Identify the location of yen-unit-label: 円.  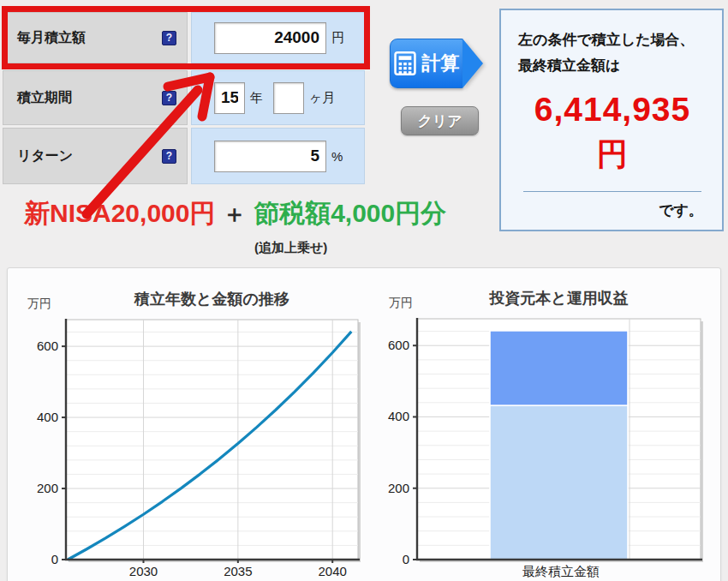
(337, 38).